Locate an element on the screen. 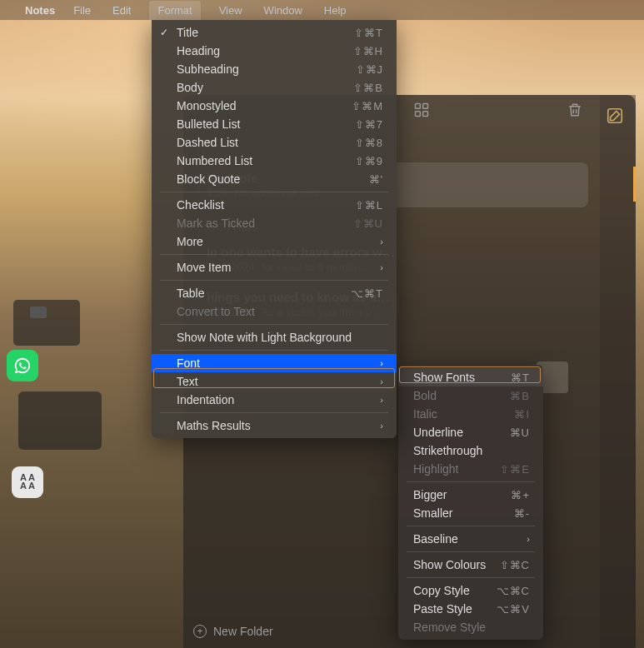  grid-view-icon is located at coordinates (422, 110).